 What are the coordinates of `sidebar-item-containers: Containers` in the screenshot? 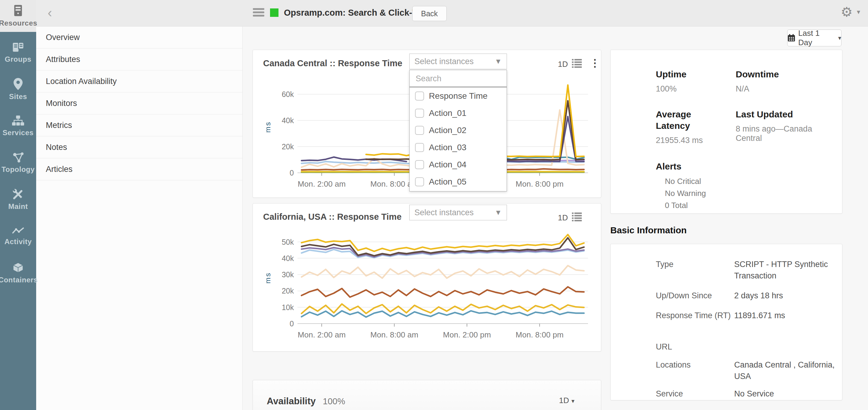 It's located at (18, 273).